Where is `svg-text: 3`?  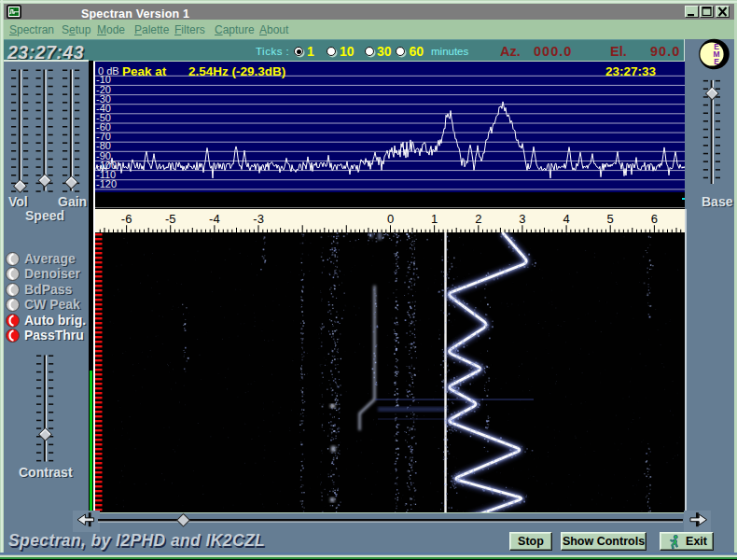 svg-text: 3 is located at coordinates (522, 218).